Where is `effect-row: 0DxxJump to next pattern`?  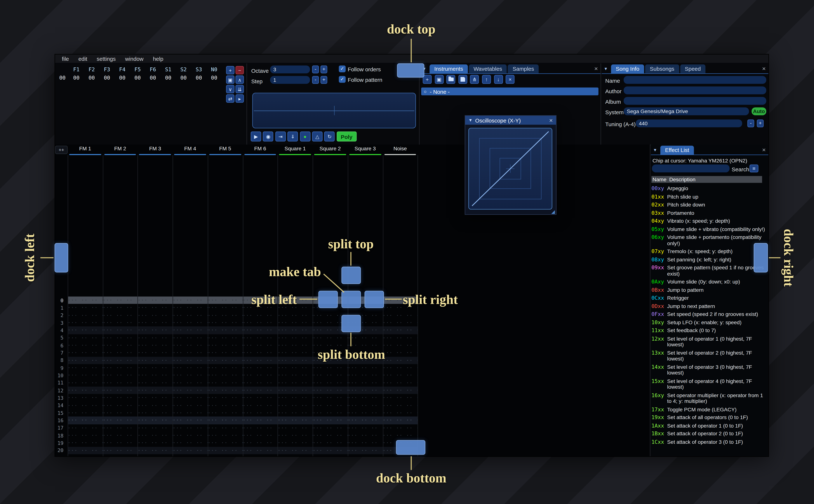
effect-row: 0DxxJump to next pattern is located at coordinates (709, 306).